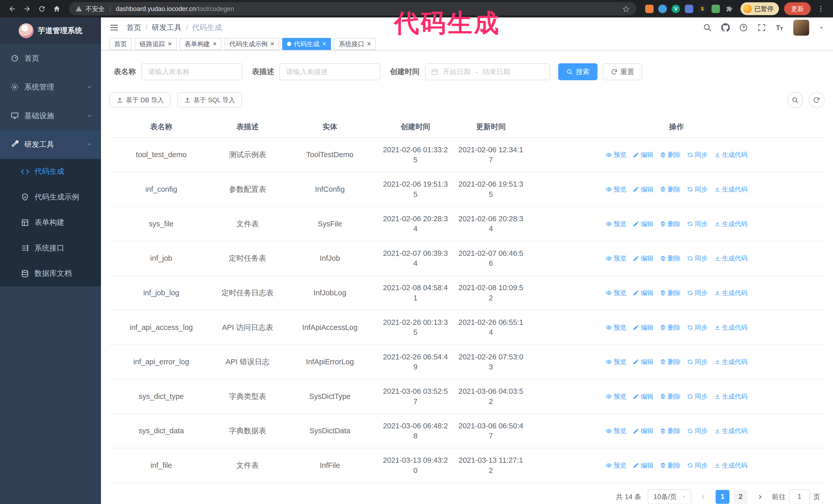  What do you see at coordinates (821, 9) in the screenshot?
I see `browser-menu-button` at bounding box center [821, 9].